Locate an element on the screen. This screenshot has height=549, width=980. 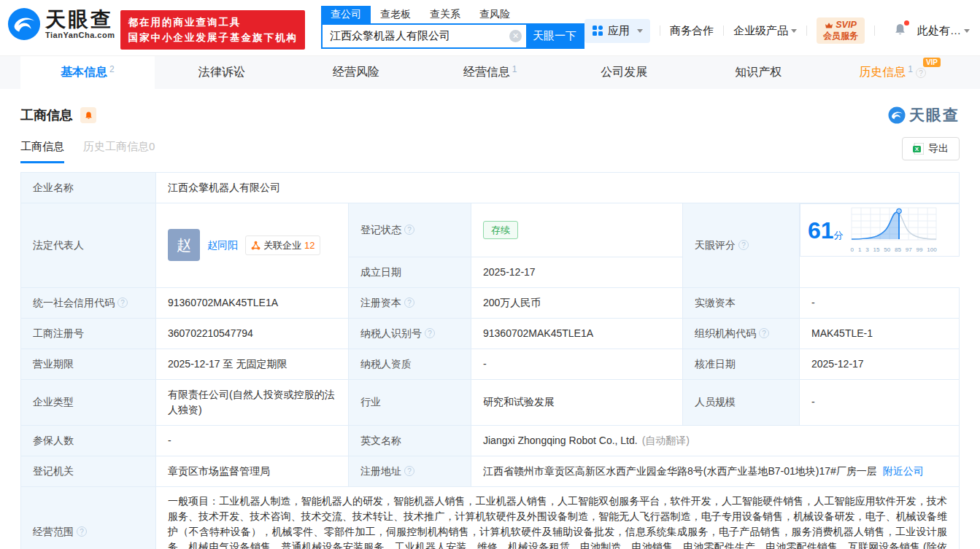
section-title: 工商信息 is located at coordinates (47, 115).